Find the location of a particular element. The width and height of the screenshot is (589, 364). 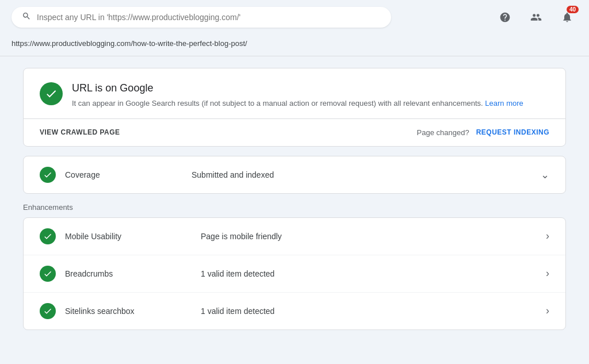

action-bar: VIEW CRAWLED PAGE Page changed? REQUEST … is located at coordinates (294, 132).